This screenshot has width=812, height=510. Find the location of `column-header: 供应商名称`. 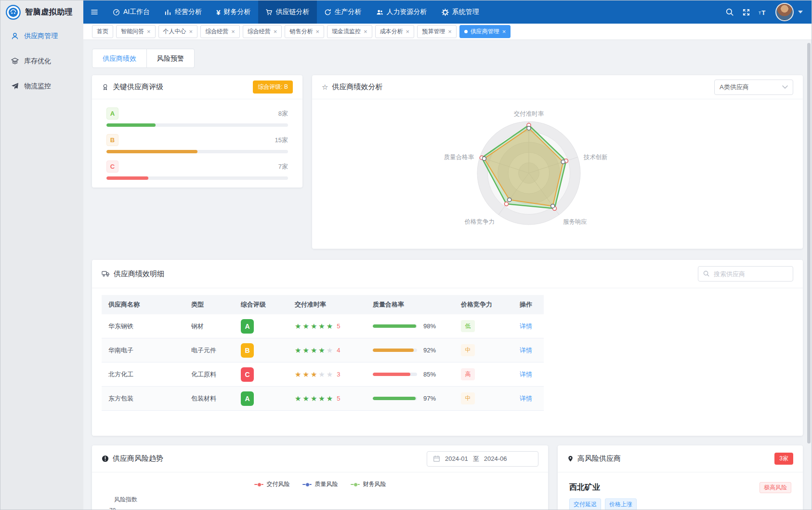

column-header: 供应商名称 is located at coordinates (143, 305).